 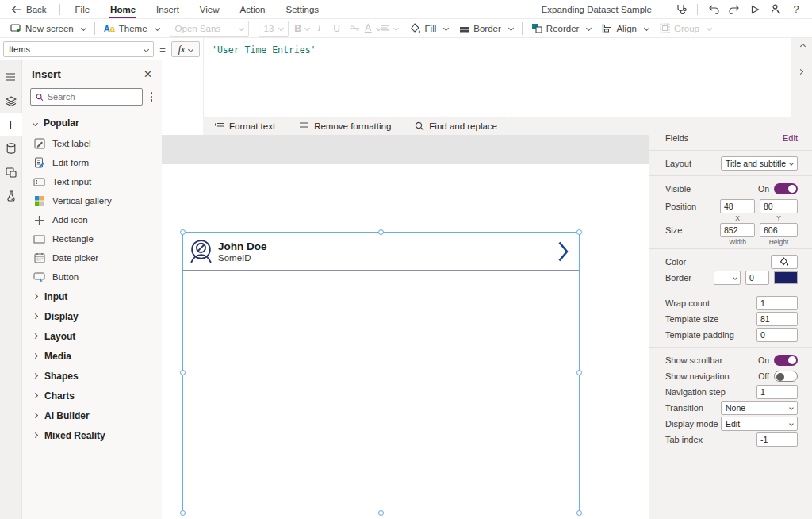 I want to click on bold-button: B, so click(x=302, y=29).